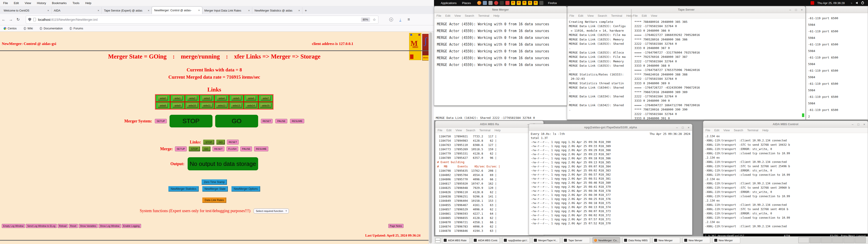 The width and height of the screenshot is (868, 244). I want to click on url-bar: localhost:8115/NewMerger/NewMerger.tml 8…, so click(202, 20).